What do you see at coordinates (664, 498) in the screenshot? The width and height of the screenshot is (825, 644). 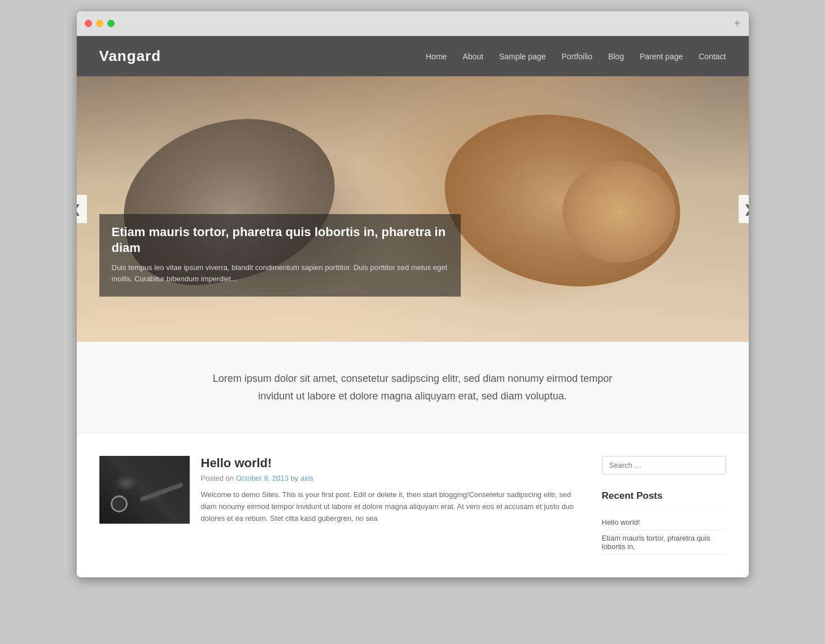 I see `recent-posts-title: Recent Posts` at bounding box center [664, 498].